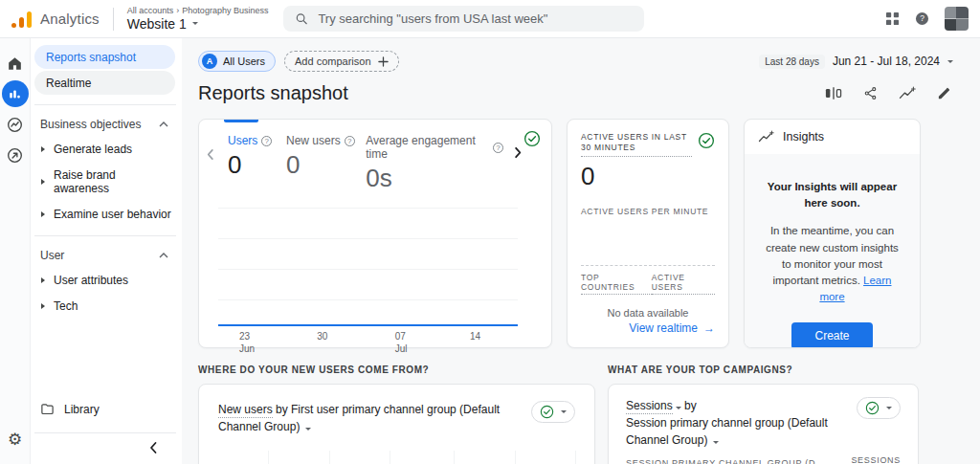 This screenshot has width=980, height=464. I want to click on section-question-title: WHERE DO YOUR NEW USERS COME FROM?, so click(396, 369).